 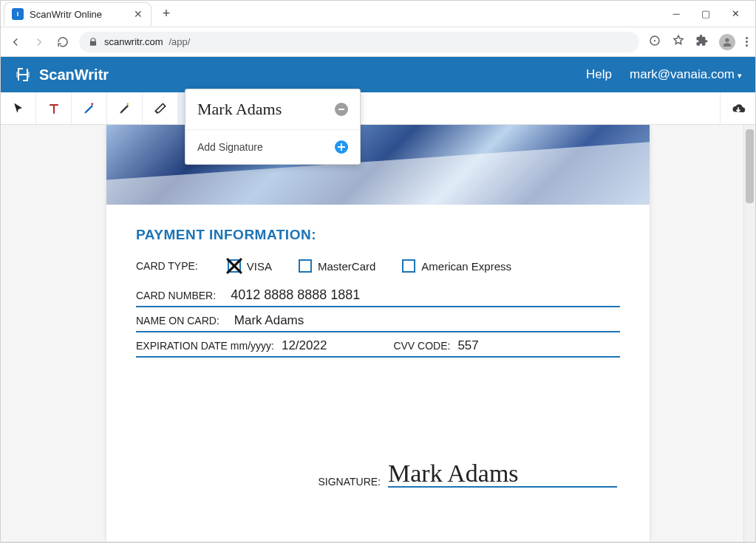 I want to click on card-option-label: VISA, so click(x=259, y=266).